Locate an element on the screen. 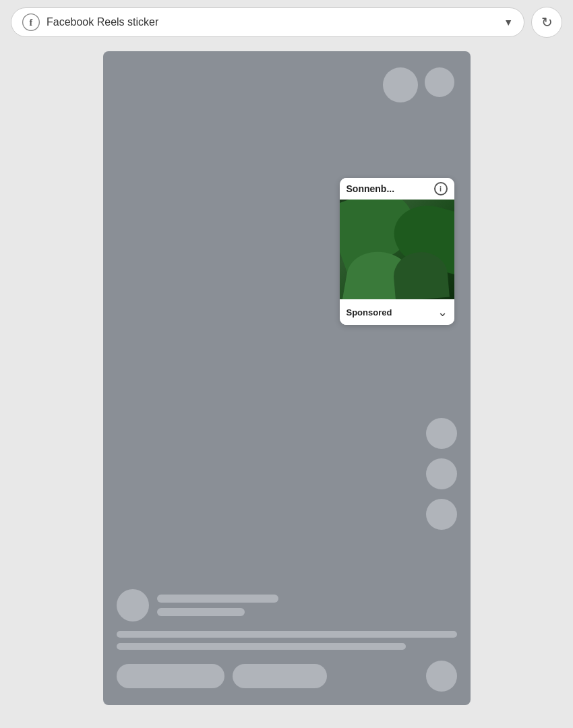  caption-lines is located at coordinates (287, 640).